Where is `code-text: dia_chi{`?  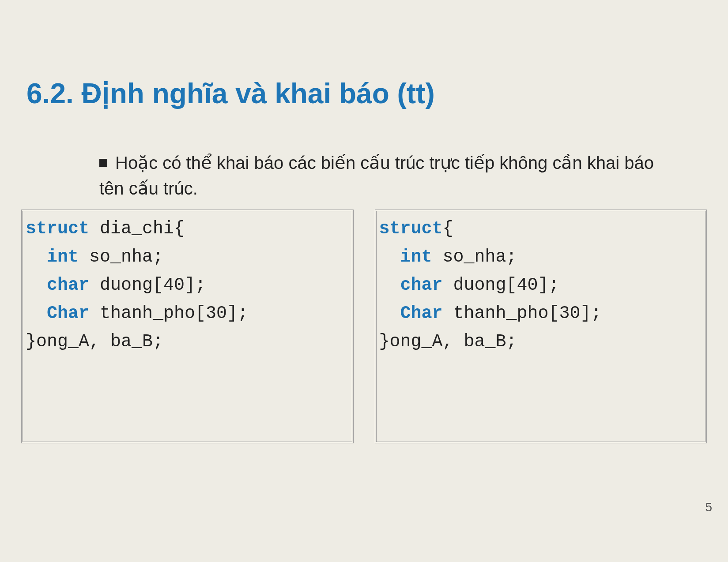 code-text: dia_chi{ is located at coordinates (137, 229).